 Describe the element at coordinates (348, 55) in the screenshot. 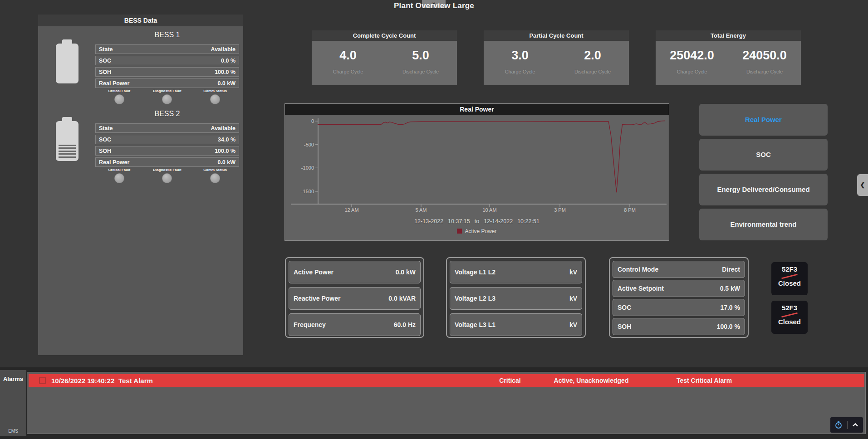

I see `charge-cycle-value: 4.0` at that location.